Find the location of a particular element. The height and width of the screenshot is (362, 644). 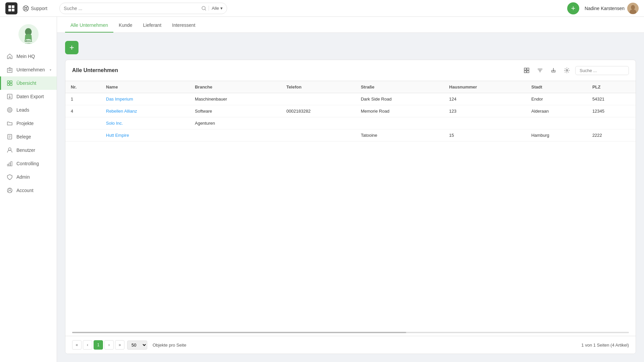

sidebar-item-belege: Belege is located at coordinates (28, 137).